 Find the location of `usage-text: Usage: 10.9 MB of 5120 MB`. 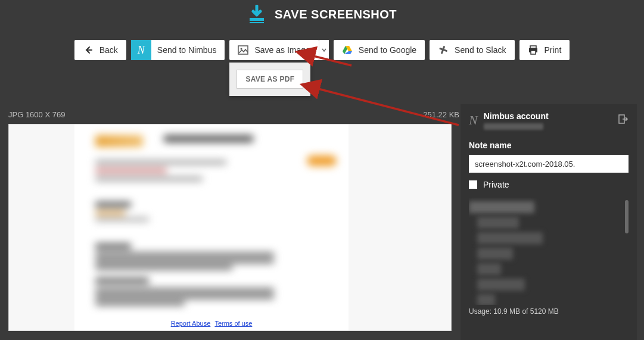

usage-text: Usage: 10.9 MB of 5120 MB is located at coordinates (549, 311).